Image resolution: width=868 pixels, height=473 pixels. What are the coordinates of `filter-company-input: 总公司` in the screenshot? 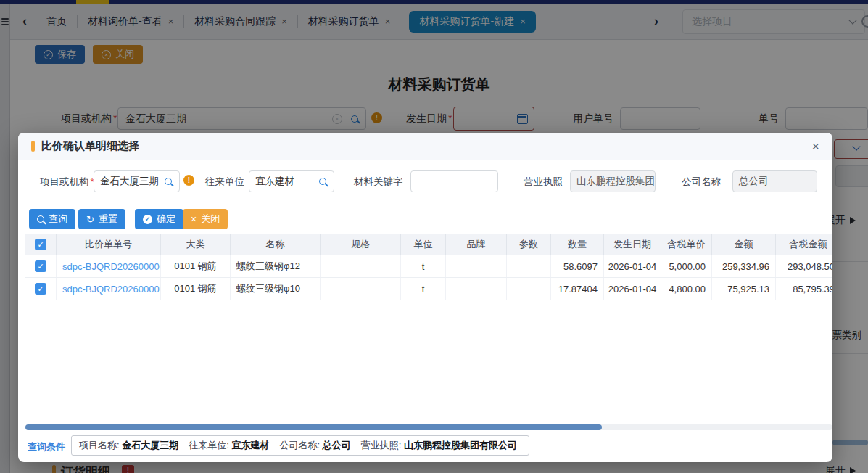 It's located at (774, 181).